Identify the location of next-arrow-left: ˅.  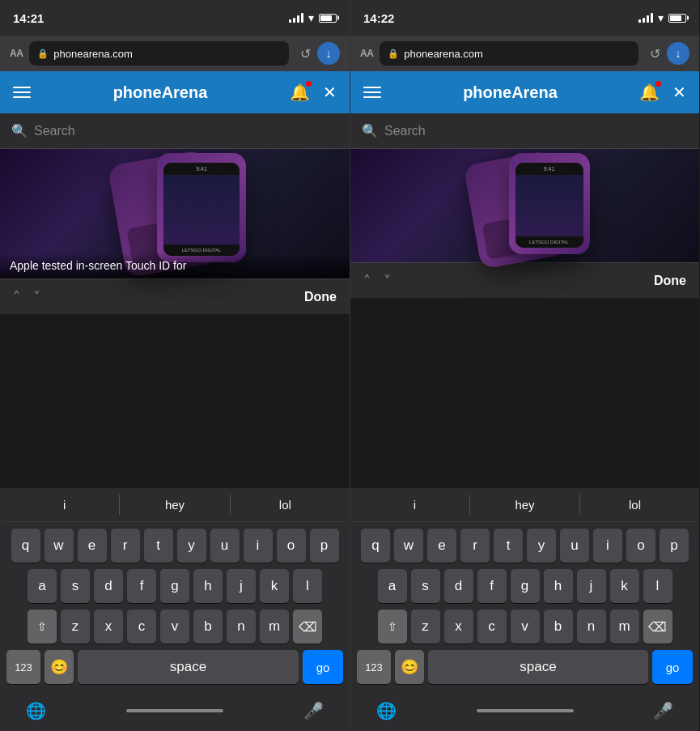
(37, 297).